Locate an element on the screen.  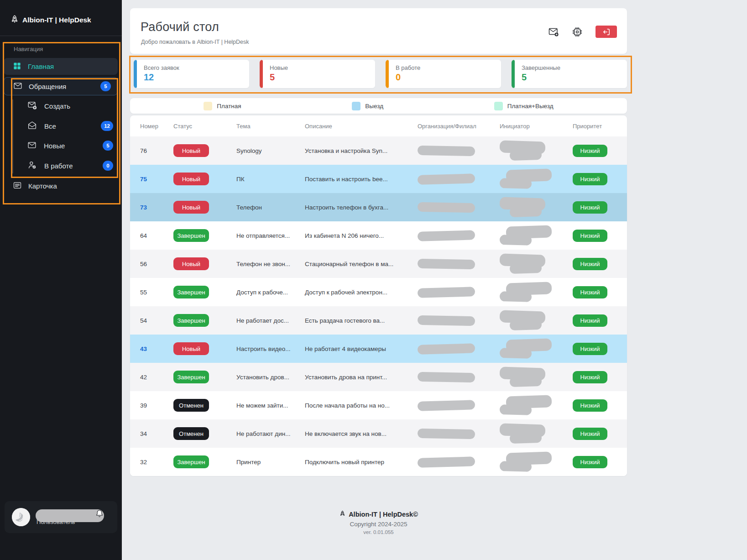
table-row: 54ЗавершенНе работает дос...Есть раздача… is located at coordinates (379, 320).